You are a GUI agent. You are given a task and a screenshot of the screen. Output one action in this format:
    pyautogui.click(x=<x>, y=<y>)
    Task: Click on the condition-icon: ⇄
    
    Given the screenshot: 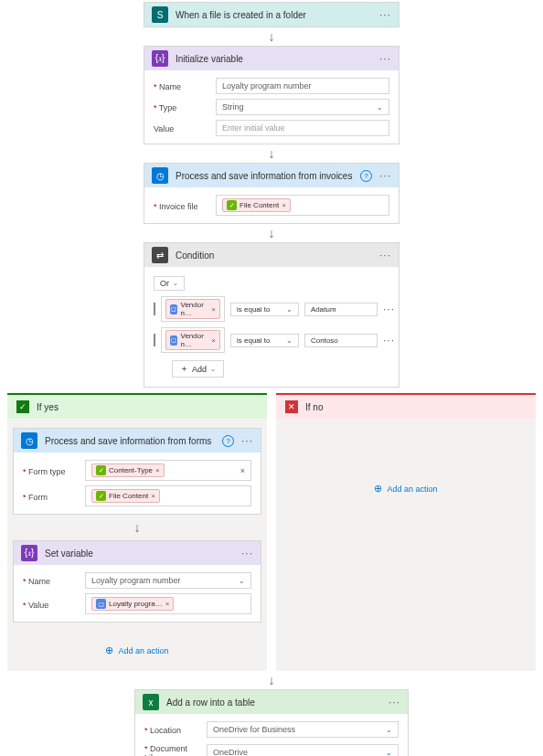 What is the action you would take?
    pyautogui.click(x=160, y=255)
    